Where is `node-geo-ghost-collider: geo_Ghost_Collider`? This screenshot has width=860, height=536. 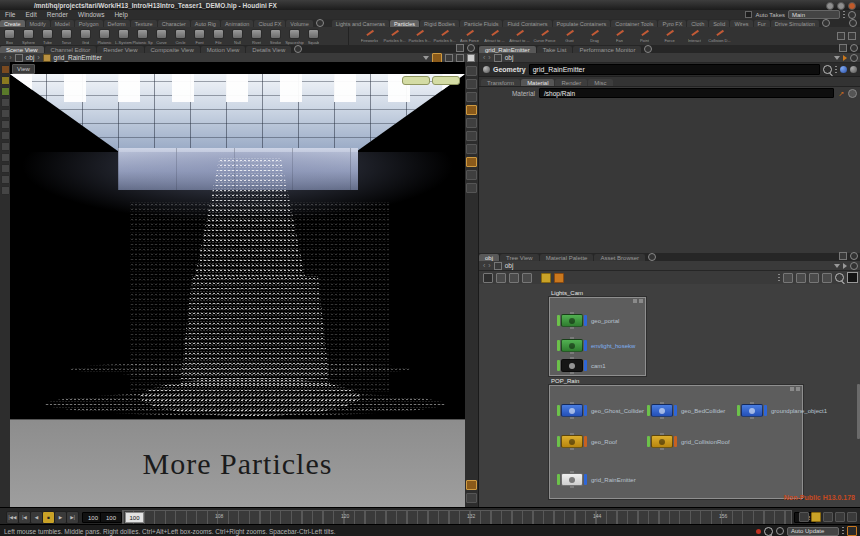
node-geo-ghost-collider: geo_Ghost_Collider is located at coordinates (600, 410).